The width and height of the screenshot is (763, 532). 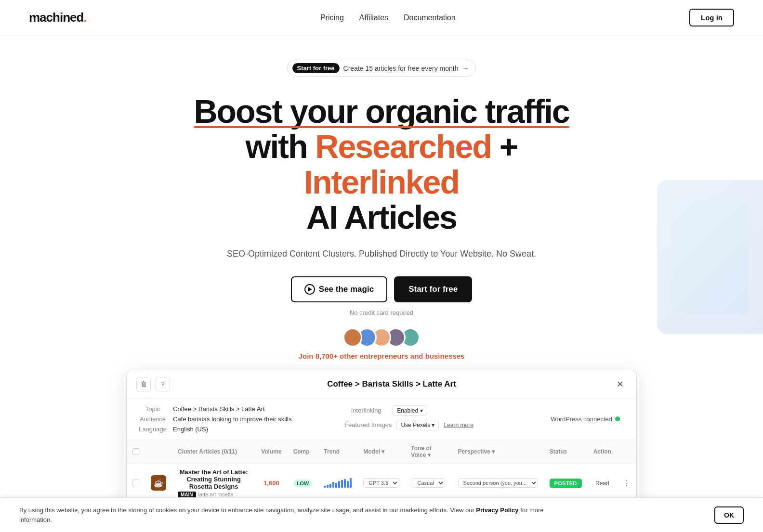 What do you see at coordinates (58, 17) in the screenshot?
I see `logo: machined.` at bounding box center [58, 17].